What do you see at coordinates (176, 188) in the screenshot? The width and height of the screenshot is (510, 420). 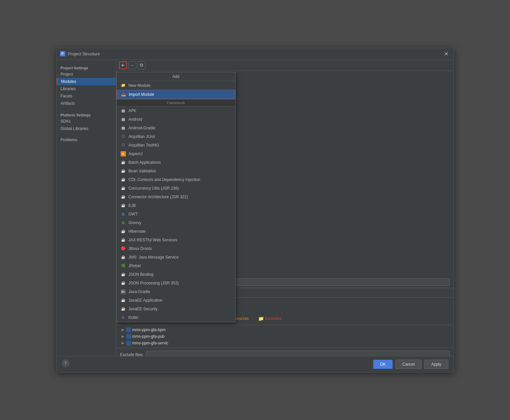 I see `framework-concurrency: ☕ Concurrency Utils (JSR 236)` at bounding box center [176, 188].